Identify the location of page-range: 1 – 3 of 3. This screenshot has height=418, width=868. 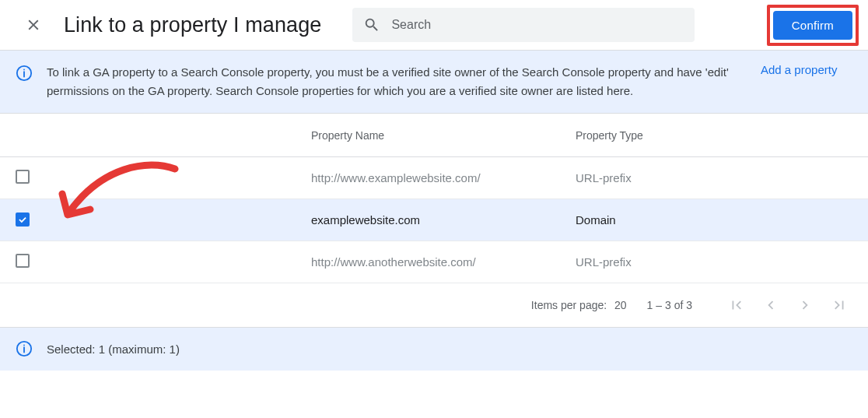
(670, 305).